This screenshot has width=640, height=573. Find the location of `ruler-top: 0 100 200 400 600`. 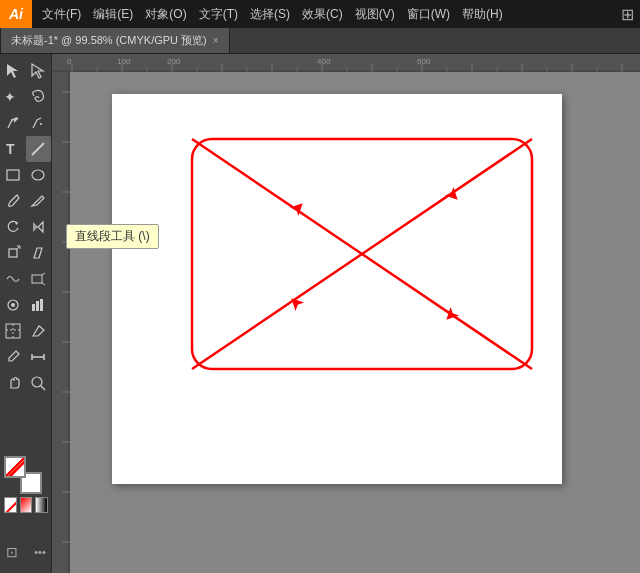

ruler-top: 0 100 200 400 600 is located at coordinates (346, 63).